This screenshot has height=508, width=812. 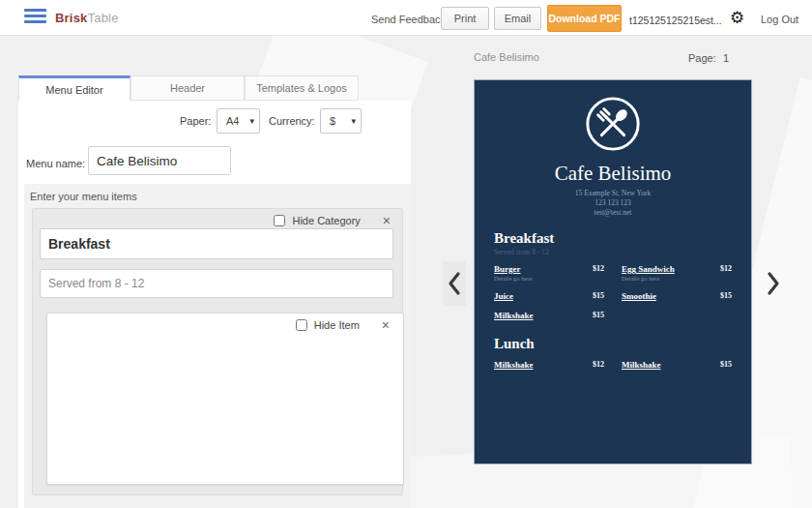 I want to click on page-value: 1, so click(x=726, y=58).